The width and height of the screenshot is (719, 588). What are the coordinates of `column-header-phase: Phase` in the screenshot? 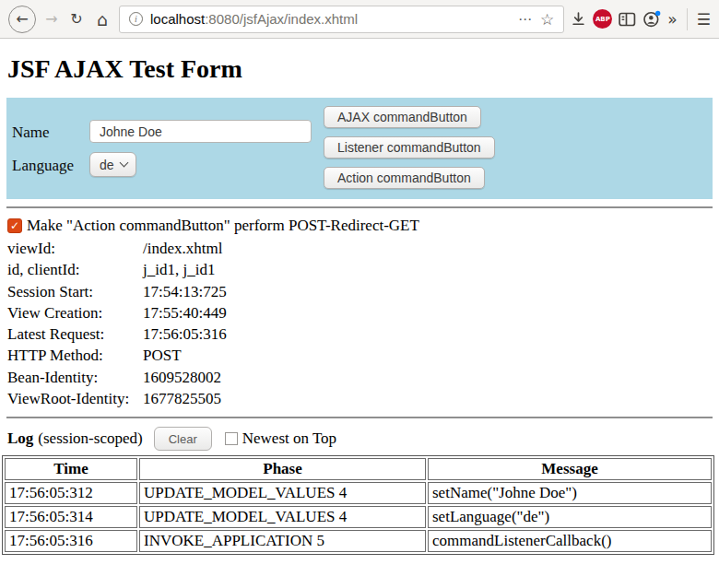 It's located at (282, 469).